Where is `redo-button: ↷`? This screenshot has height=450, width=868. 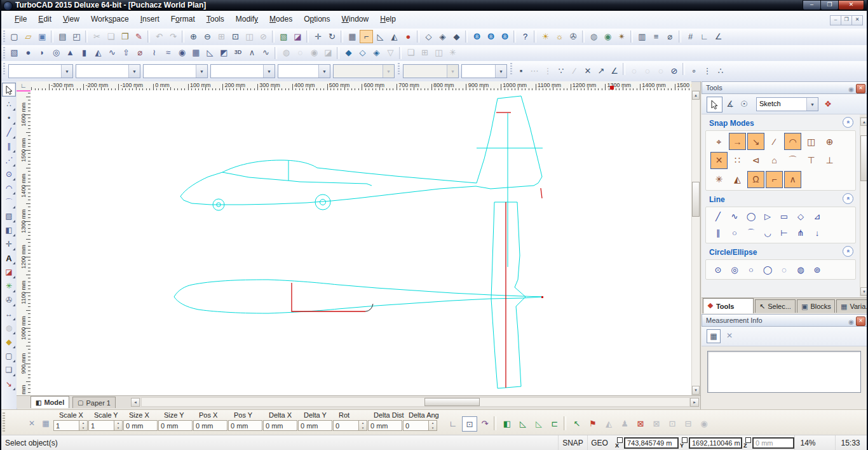
redo-button: ↷ is located at coordinates (173, 37).